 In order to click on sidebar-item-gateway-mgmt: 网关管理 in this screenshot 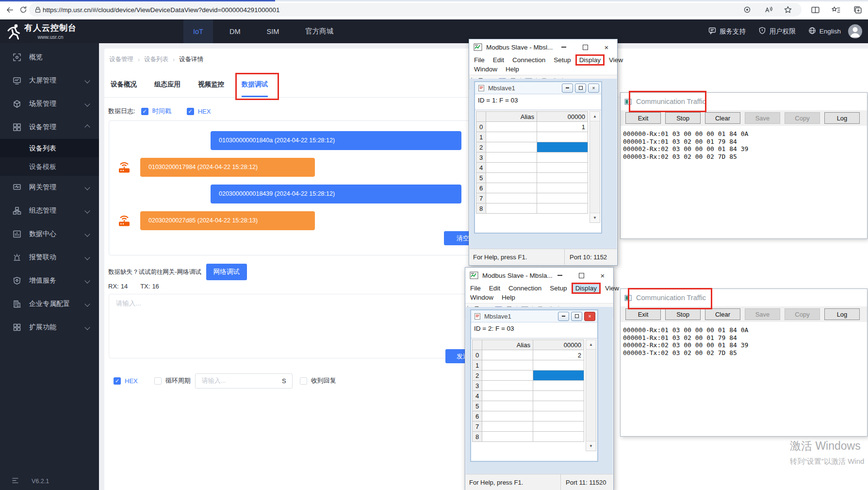, I will do `click(49, 187)`.